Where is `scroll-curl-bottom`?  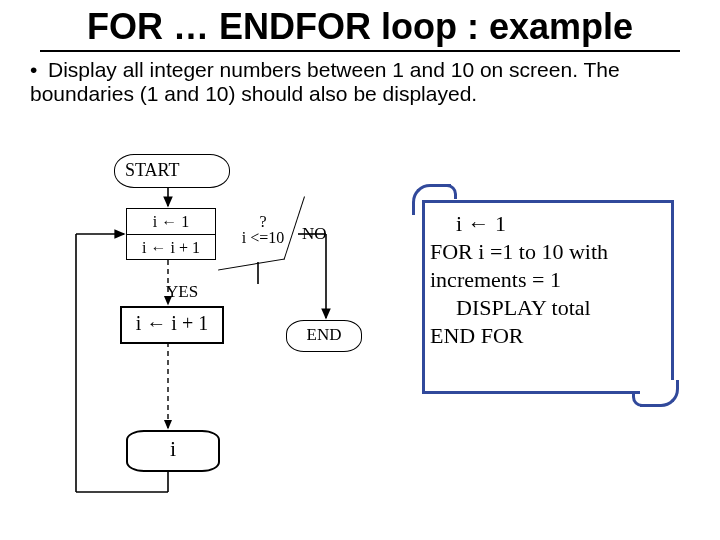 scroll-curl-bottom is located at coordinates (660, 394).